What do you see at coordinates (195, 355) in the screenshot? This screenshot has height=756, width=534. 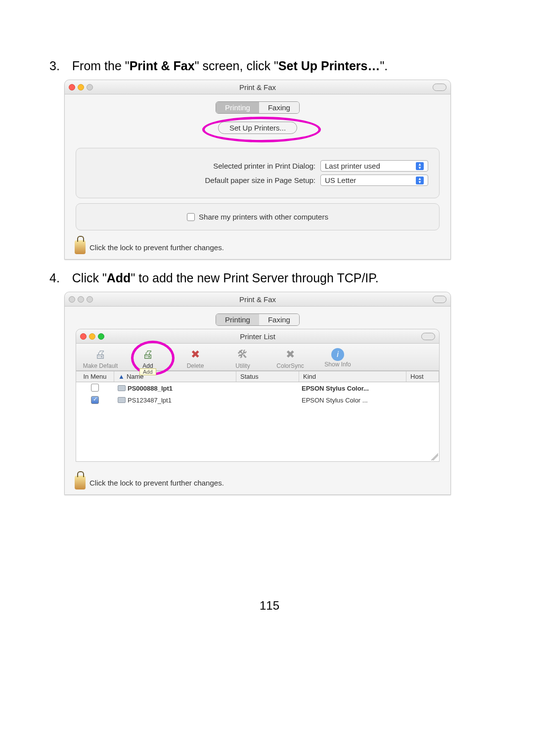 I see `delete-icon: ✖` at bounding box center [195, 355].